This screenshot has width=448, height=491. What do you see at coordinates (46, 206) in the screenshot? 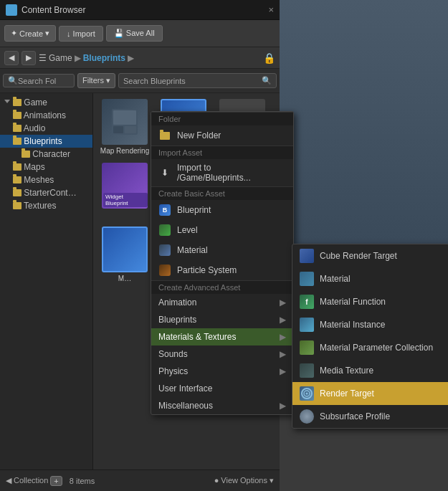
I see `sidebar-item-textures: Textures` at bounding box center [46, 206].